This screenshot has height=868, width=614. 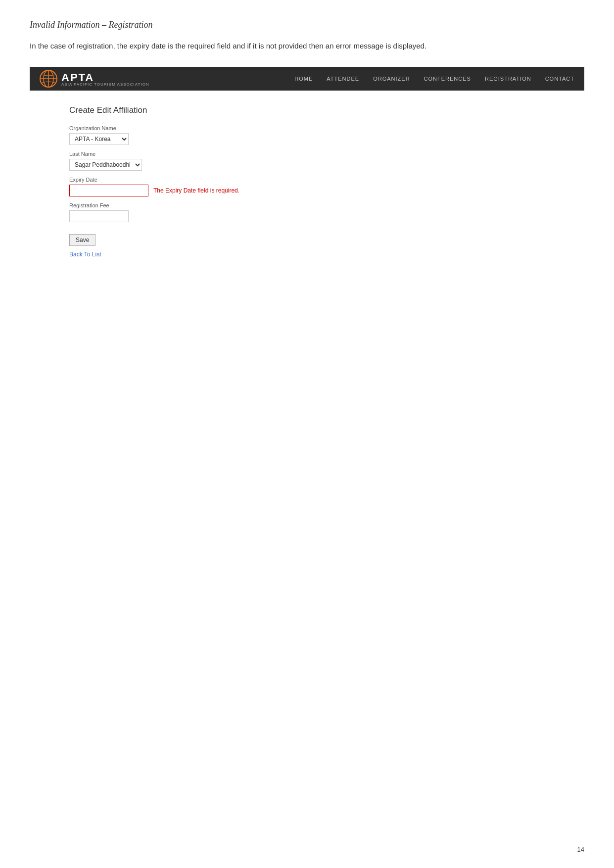 I want to click on expiry-date-group: Expiry Date The Expiry Date field is req…, so click(x=307, y=187).